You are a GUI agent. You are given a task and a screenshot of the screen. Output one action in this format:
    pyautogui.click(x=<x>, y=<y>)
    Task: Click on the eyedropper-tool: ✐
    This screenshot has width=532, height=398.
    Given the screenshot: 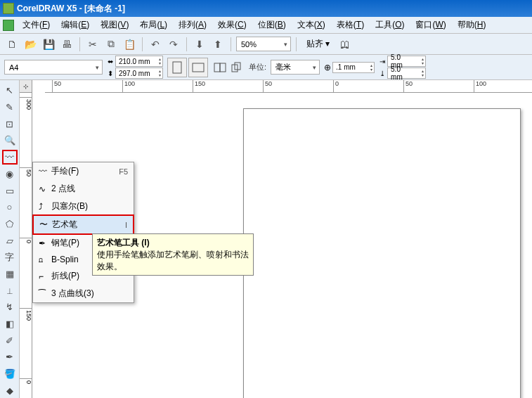 What is the action you would take?
    pyautogui.click(x=10, y=340)
    